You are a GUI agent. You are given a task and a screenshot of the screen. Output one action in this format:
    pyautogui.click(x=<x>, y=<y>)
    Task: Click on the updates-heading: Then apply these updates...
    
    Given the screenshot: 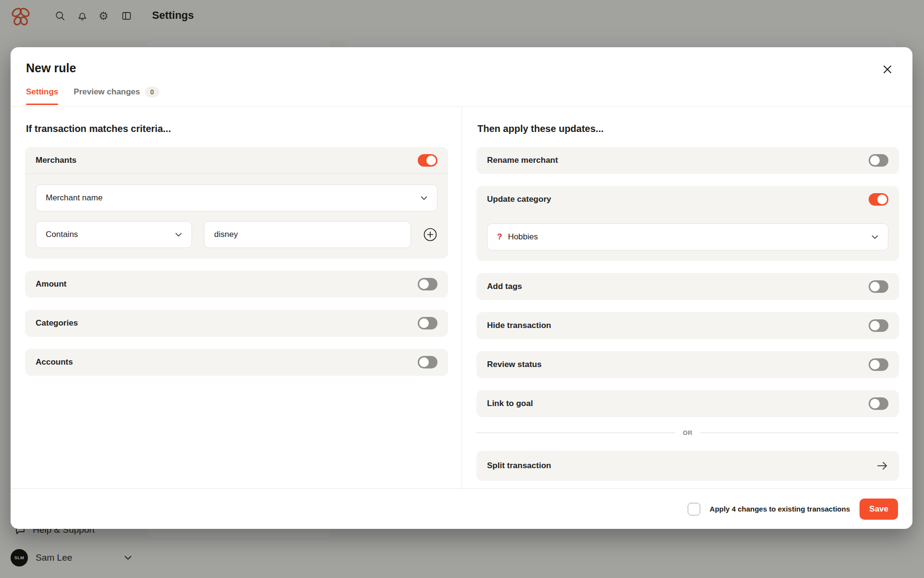 What is the action you would take?
    pyautogui.click(x=688, y=129)
    